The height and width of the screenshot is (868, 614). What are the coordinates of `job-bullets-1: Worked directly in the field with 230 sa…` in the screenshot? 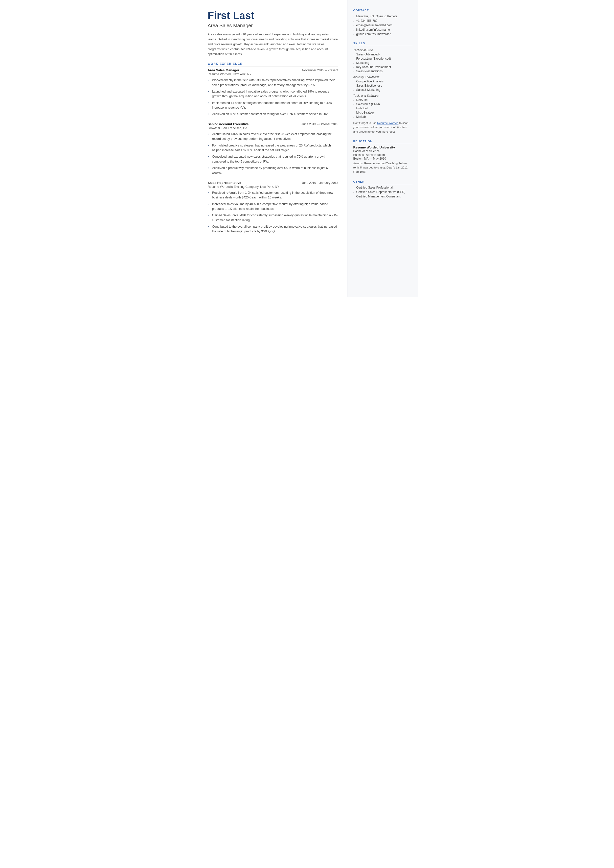 It's located at (273, 98).